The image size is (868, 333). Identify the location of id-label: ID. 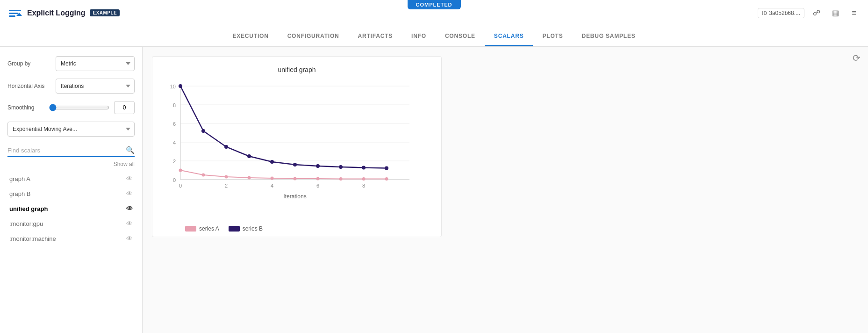
(765, 13).